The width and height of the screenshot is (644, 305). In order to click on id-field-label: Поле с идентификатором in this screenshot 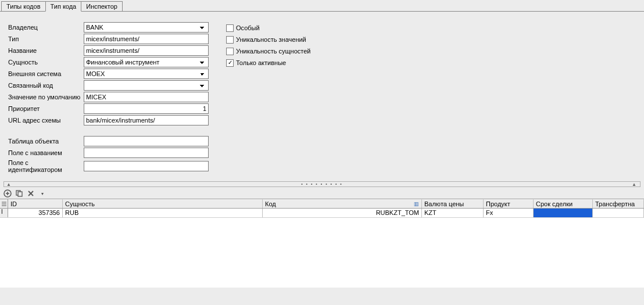, I will do `click(46, 166)`.